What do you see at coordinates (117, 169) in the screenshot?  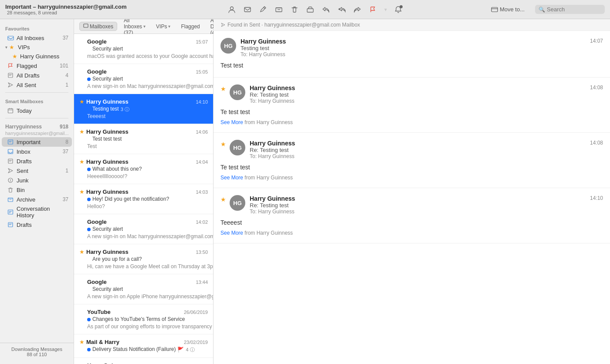 I see `email-subject: What about this one?` at bounding box center [117, 169].